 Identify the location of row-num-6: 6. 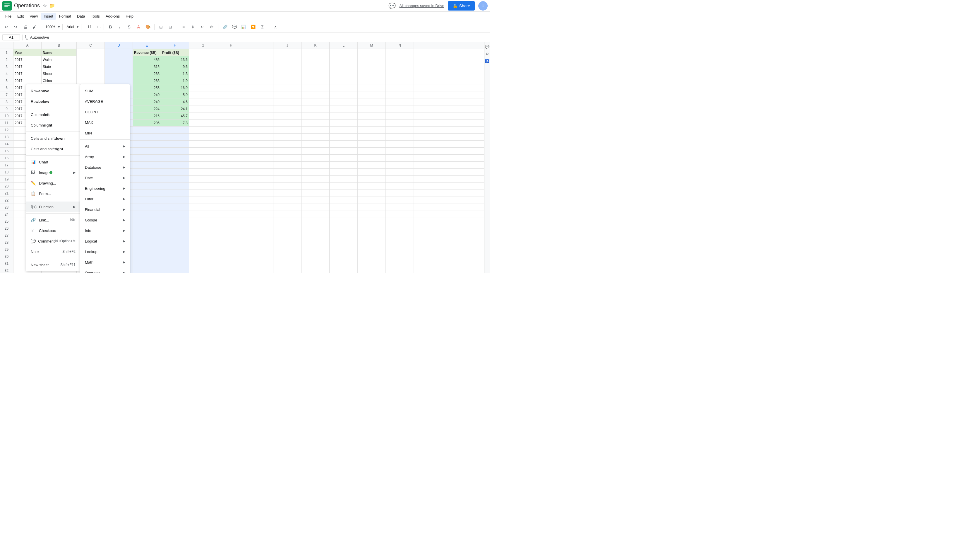
(7, 88).